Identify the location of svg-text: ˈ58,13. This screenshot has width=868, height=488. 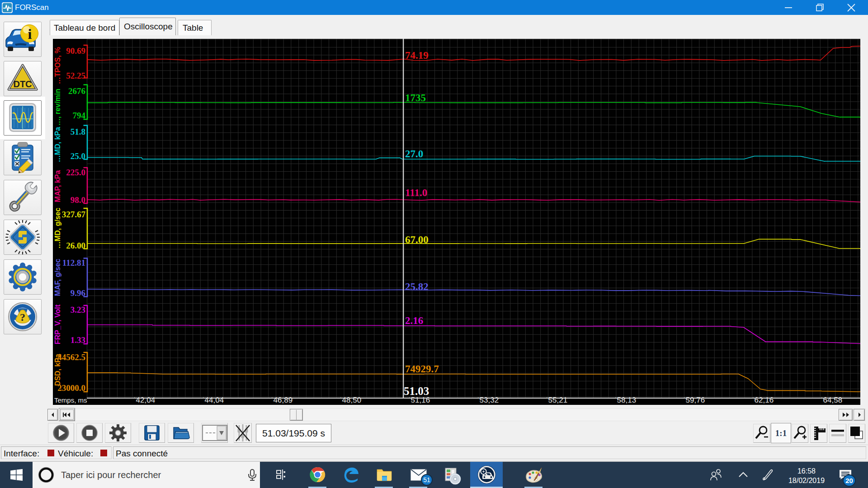
(625, 400).